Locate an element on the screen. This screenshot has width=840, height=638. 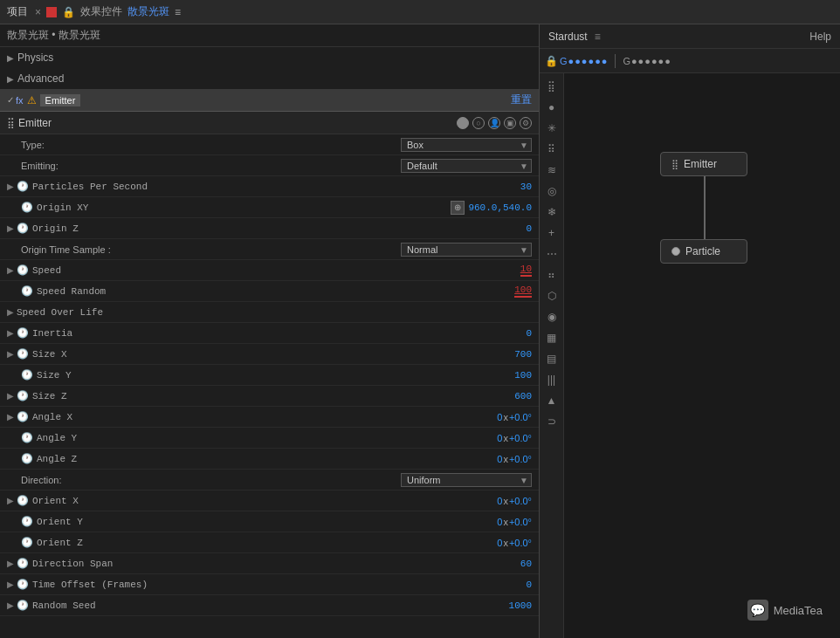
emitting-dropdown: Default Custom is located at coordinates (466, 166).